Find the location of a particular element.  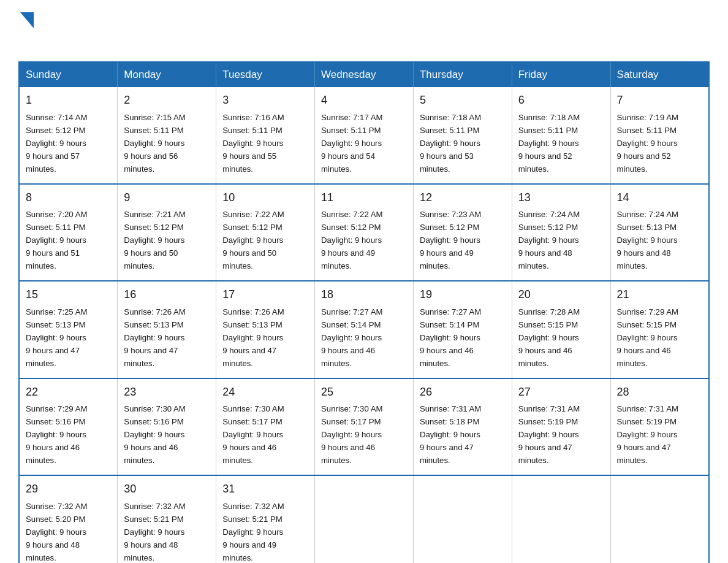

calendar-cell: 28Sunrise: 7:31 AMSunset: 5:19 PMDayligh… is located at coordinates (659, 427).